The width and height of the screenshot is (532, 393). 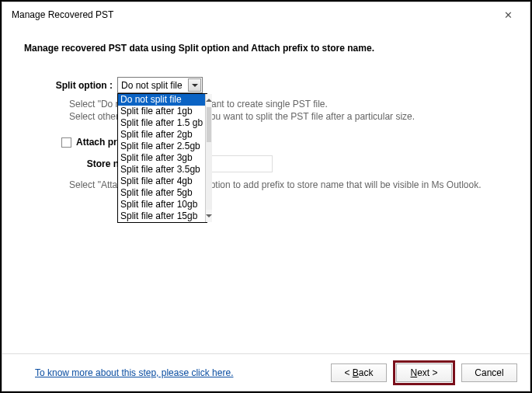 I want to click on split-option-label: Split option :, so click(x=71, y=85).